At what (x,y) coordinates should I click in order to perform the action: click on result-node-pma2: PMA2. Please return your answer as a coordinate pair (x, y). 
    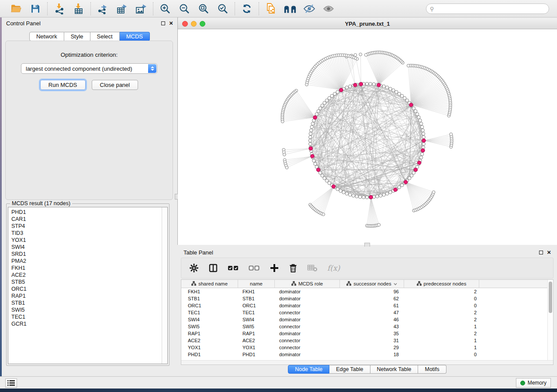
    Looking at the image, I should click on (89, 261).